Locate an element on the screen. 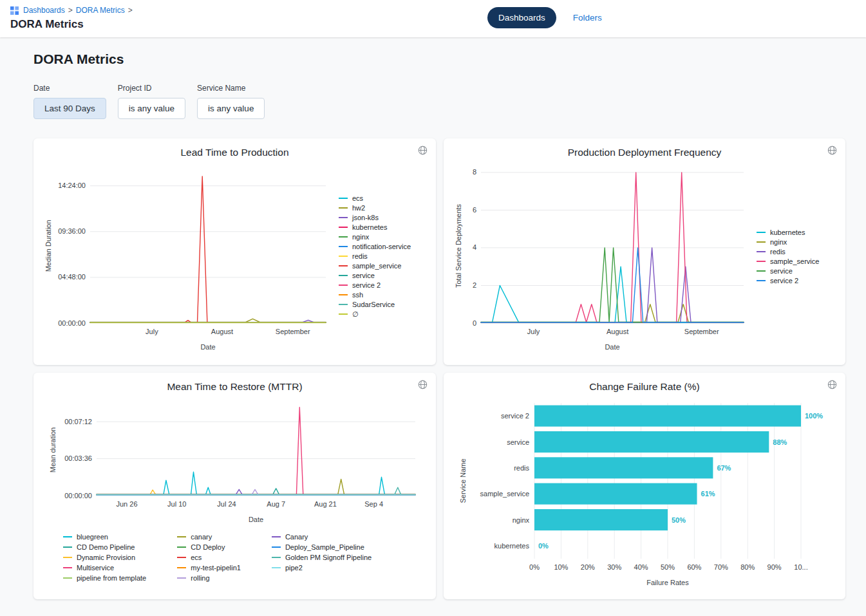 The height and width of the screenshot is (616, 866). svg-text: service is located at coordinates (518, 442).